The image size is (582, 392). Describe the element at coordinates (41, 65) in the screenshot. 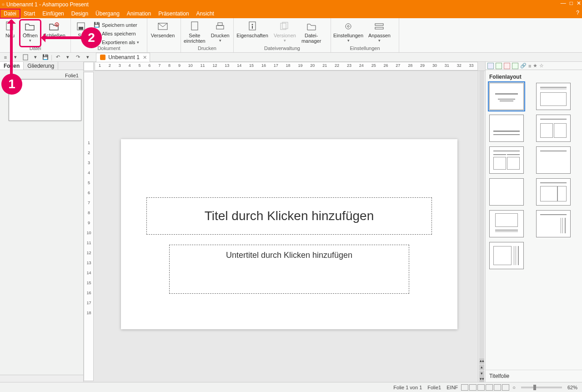

I see `tab-gliederung: Gliederung` at that location.